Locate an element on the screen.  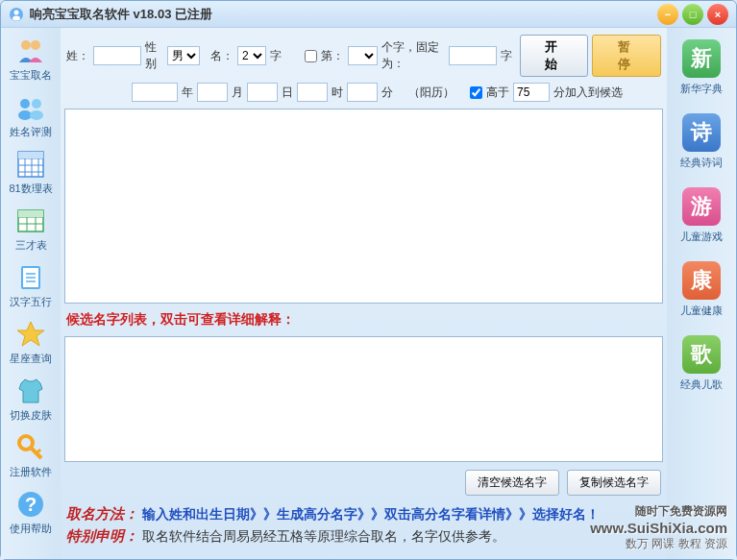
titlebar: 响亮宝宝取名软件 v18.03 已注册 − □ × is located at coordinates (369, 14).